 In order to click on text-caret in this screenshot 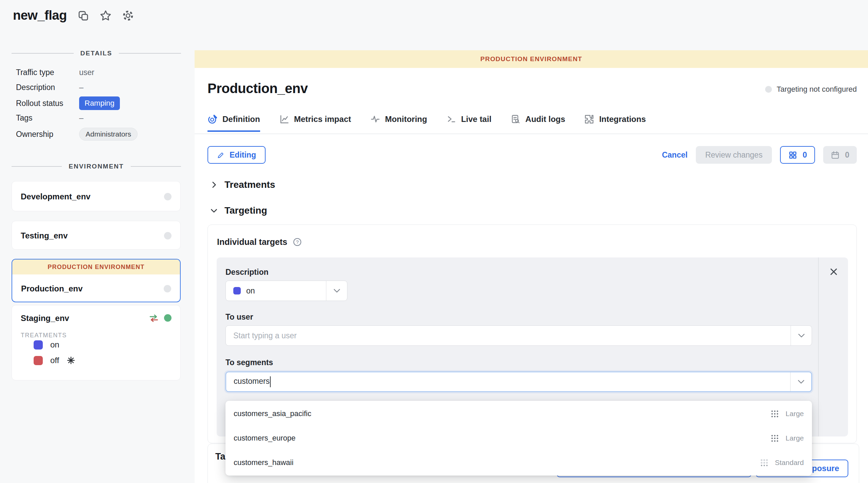, I will do `click(270, 382)`.